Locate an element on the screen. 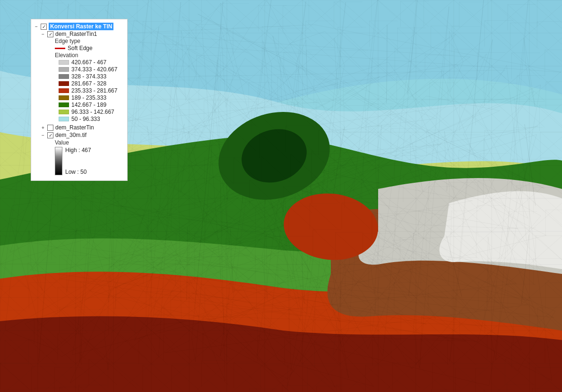 The image size is (562, 392). edge-type-label: Edge type is located at coordinates (68, 41).